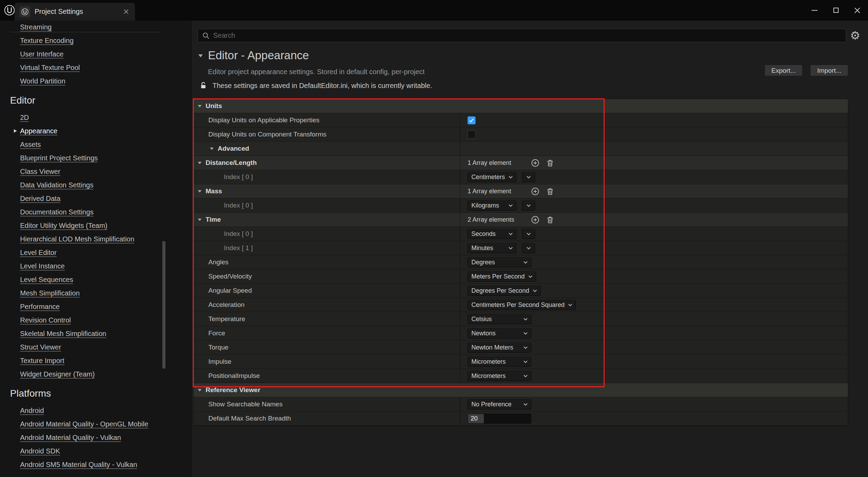 Image resolution: width=868 pixels, height=477 pixels. I want to click on settings-row-angular-speed: Angular SpeedDegrees Per Second, so click(521, 291).